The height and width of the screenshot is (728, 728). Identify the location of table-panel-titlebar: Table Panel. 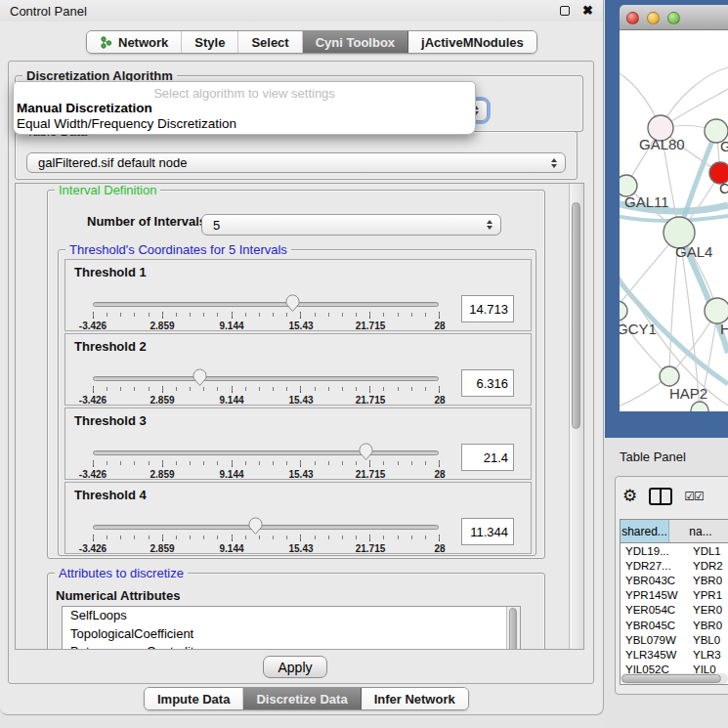
(668, 456).